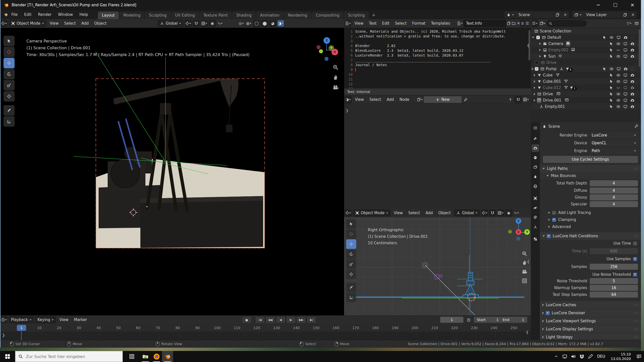 This screenshot has width=644, height=362. I want to click on specular-field: 4, so click(614, 204).